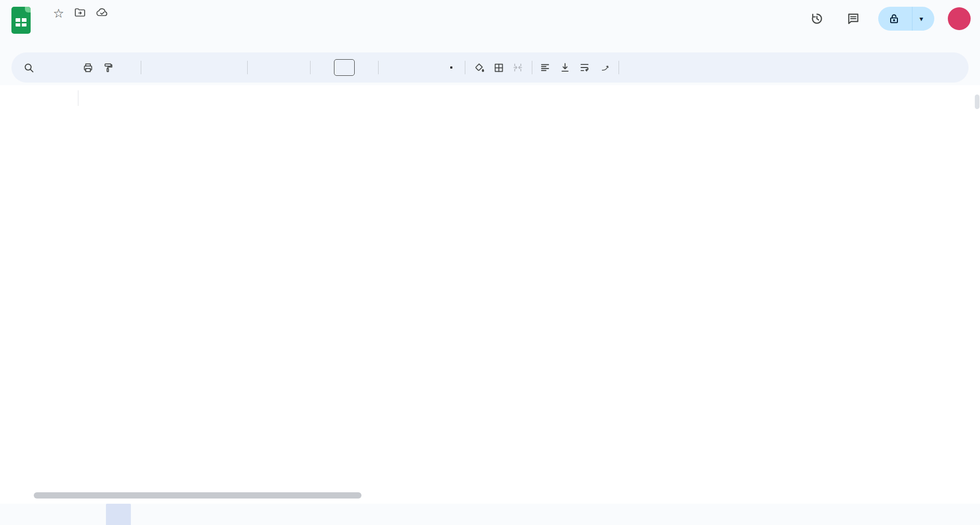  I want to click on print-button, so click(88, 68).